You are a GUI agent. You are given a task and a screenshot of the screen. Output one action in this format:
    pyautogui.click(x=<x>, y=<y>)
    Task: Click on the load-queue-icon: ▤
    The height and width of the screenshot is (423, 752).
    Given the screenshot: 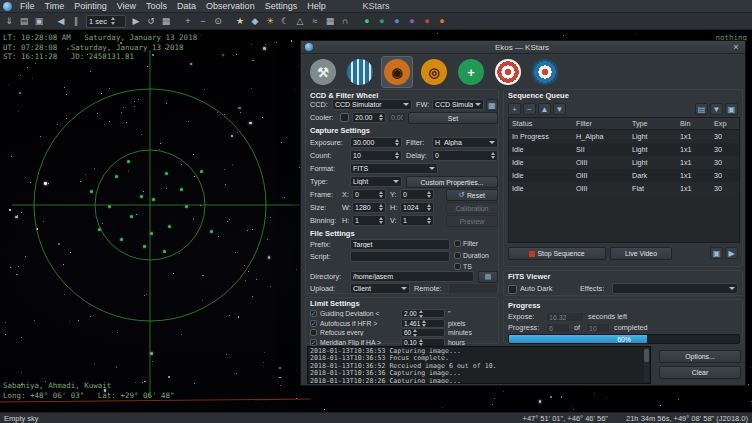 What is the action you would take?
    pyautogui.click(x=702, y=109)
    